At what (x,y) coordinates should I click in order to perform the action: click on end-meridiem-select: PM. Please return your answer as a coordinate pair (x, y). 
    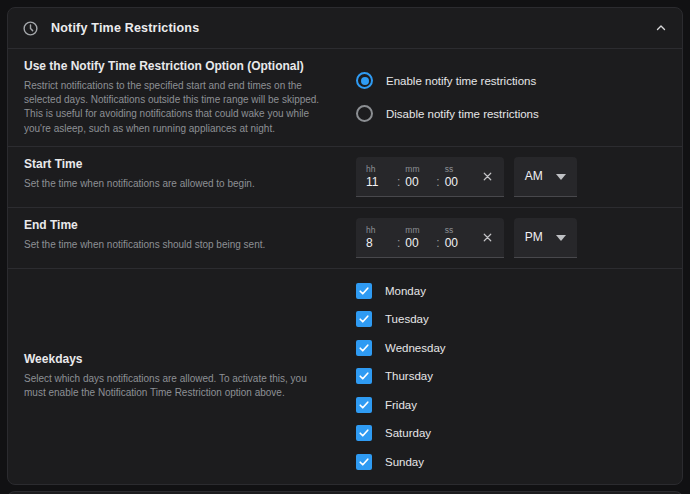
    Looking at the image, I should click on (546, 238).